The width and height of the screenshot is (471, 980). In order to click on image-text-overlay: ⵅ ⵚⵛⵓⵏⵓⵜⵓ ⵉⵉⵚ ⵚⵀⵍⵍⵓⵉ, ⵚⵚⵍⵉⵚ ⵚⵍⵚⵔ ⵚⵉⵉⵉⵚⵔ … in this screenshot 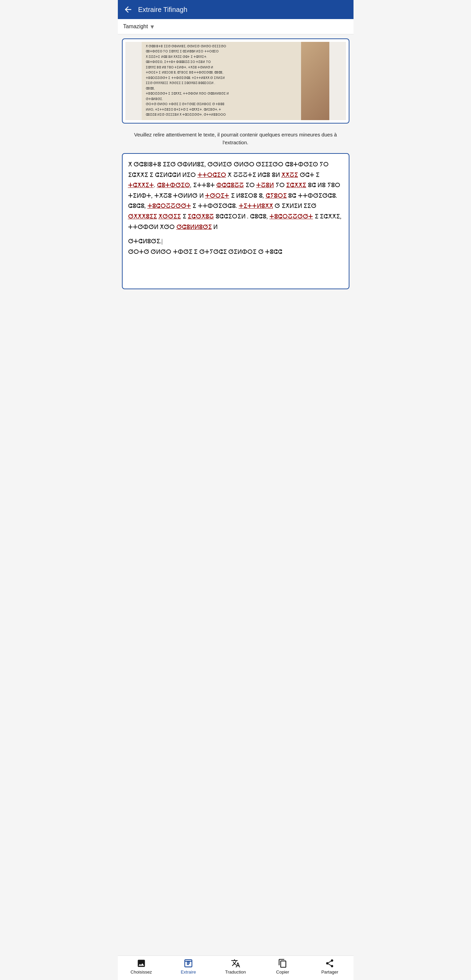, I will do `click(235, 81)`.